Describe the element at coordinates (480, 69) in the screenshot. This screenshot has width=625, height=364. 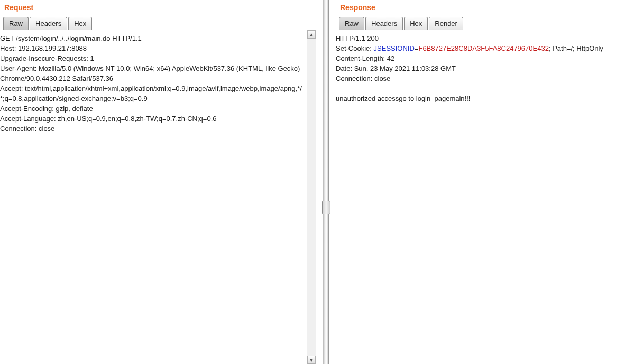
I see `response-date: Date: Sun, 23 May 2021 11:03:28 GMT` at that location.